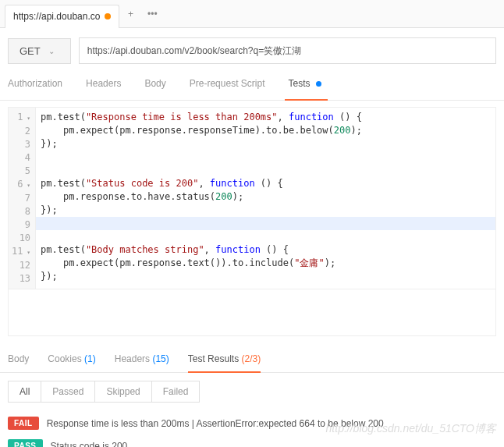 The height and width of the screenshot is (447, 504). What do you see at coordinates (252, 441) in the screenshot?
I see `test-result-row: PASS Status code is 200` at bounding box center [252, 441].